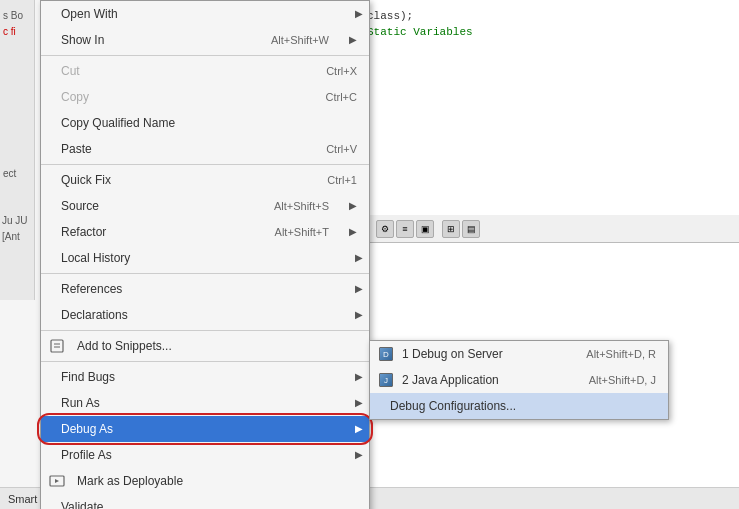 The image size is (739, 509). What do you see at coordinates (205, 315) in the screenshot?
I see `menu-item-declarations: Declarations ▶` at bounding box center [205, 315].